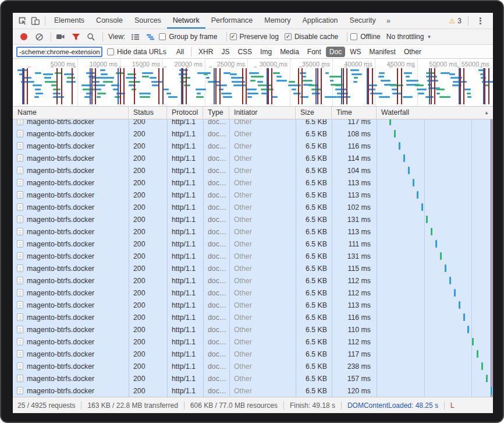 The image size is (504, 423). I want to click on type-filter-manifest: Manifest, so click(383, 52).